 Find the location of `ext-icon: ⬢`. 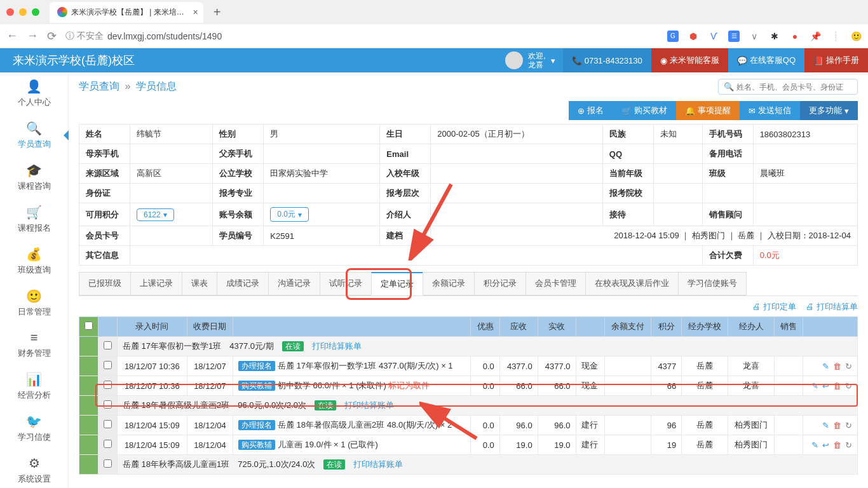

ext-icon: ⬢ is located at coordinates (693, 36).